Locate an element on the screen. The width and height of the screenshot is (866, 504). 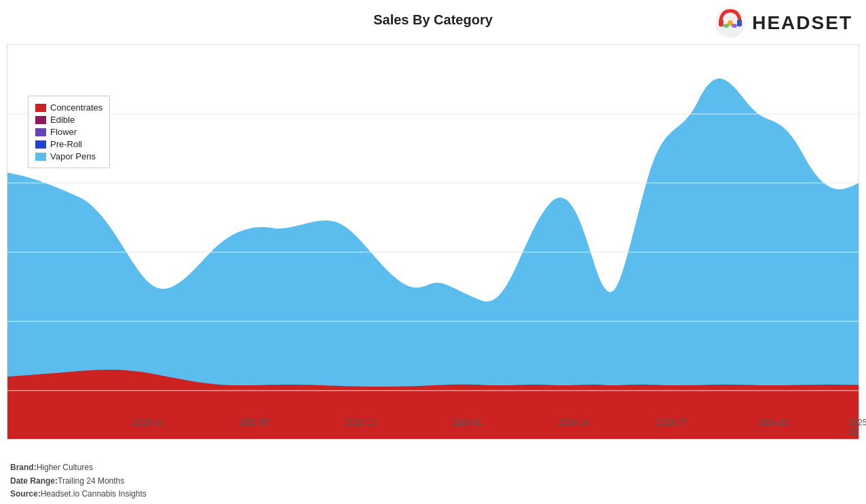
footer-brand: Brand:Higher Cultures is located at coordinates (79, 468).